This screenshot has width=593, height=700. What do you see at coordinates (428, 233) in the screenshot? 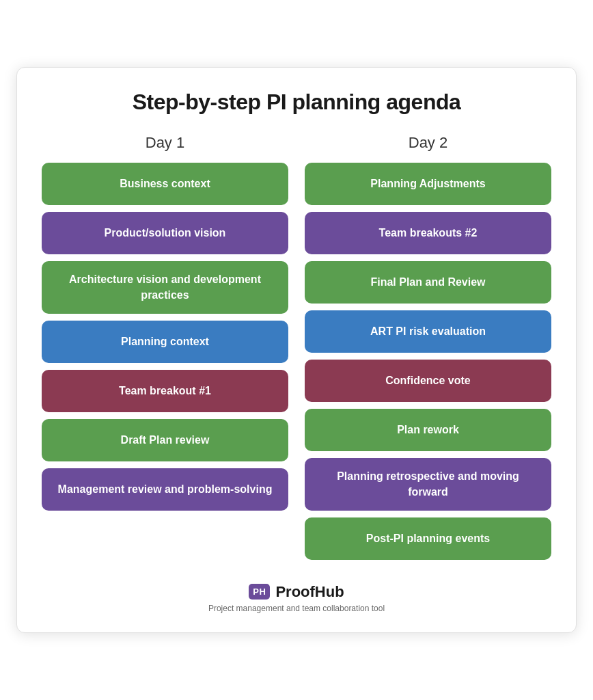
I see `day2-item-1: Team breakouts #2` at bounding box center [428, 233].